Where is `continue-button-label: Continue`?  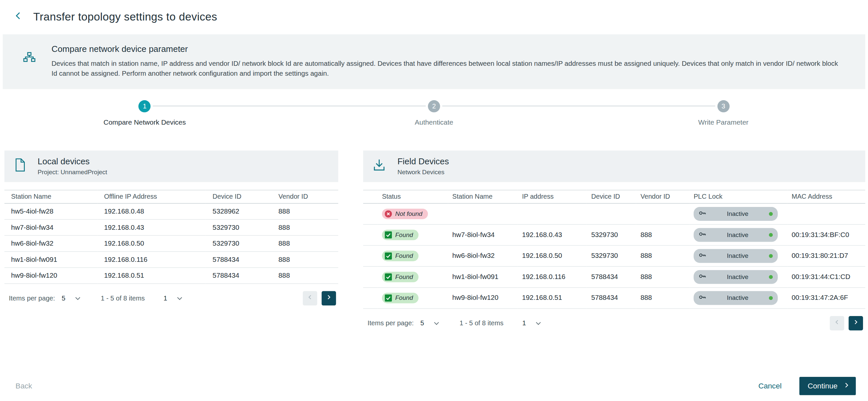 continue-button-label: Continue is located at coordinates (822, 385).